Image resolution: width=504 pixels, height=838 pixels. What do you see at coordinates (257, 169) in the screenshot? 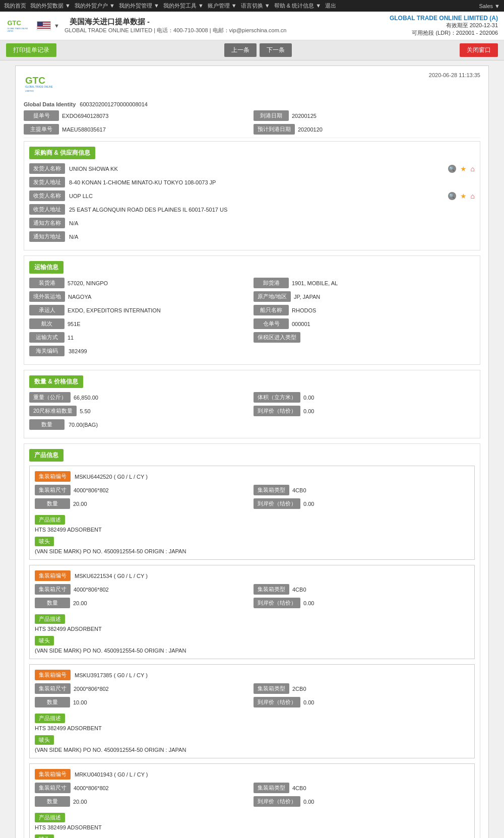
I see `shipper-name-value: UNION SHOWA KK` at bounding box center [257, 169].